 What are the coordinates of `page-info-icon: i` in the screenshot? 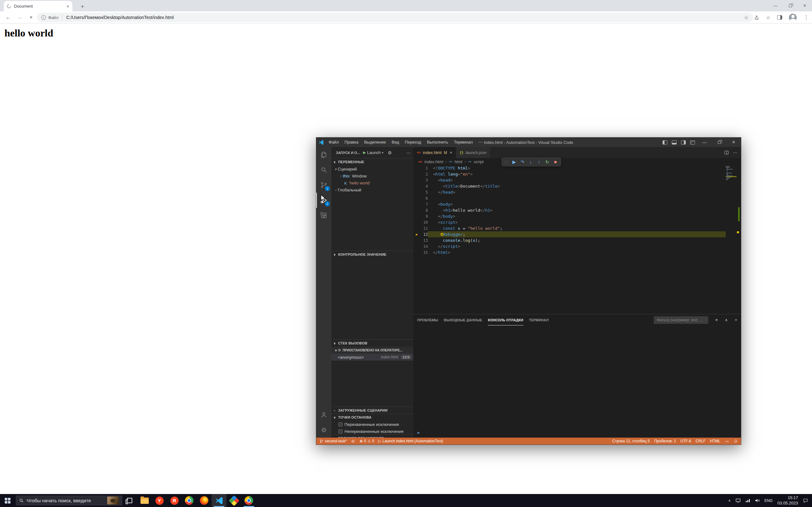 It's located at (44, 17).